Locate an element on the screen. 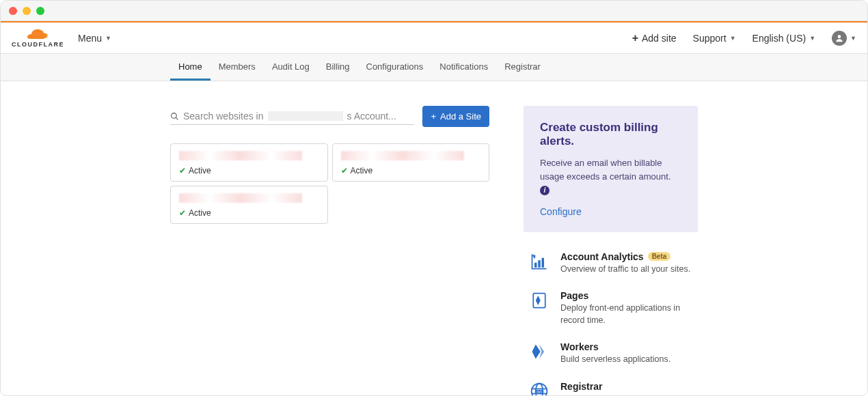 The height and width of the screenshot is (396, 868). sites-grid: ✔Active✔Active✔Active is located at coordinates (329, 184).